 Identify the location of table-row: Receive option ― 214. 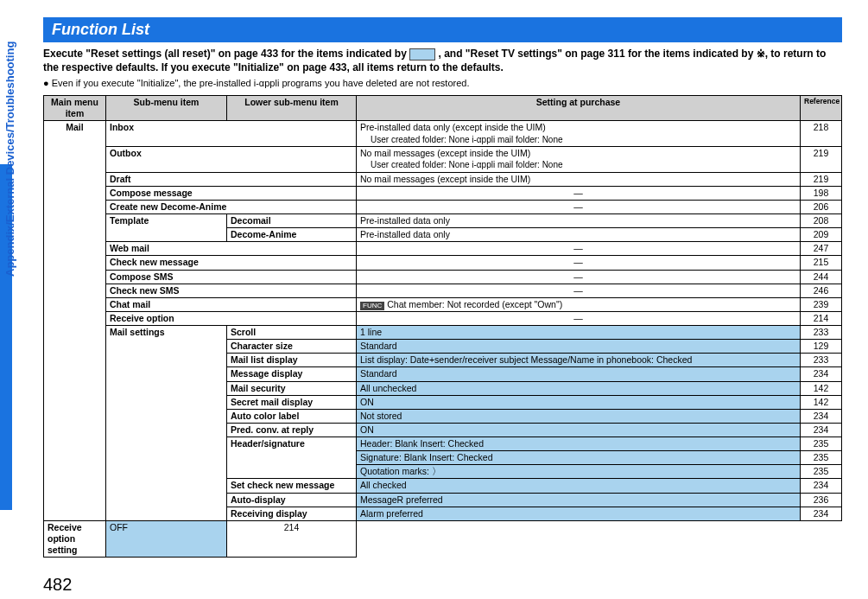
(443, 318).